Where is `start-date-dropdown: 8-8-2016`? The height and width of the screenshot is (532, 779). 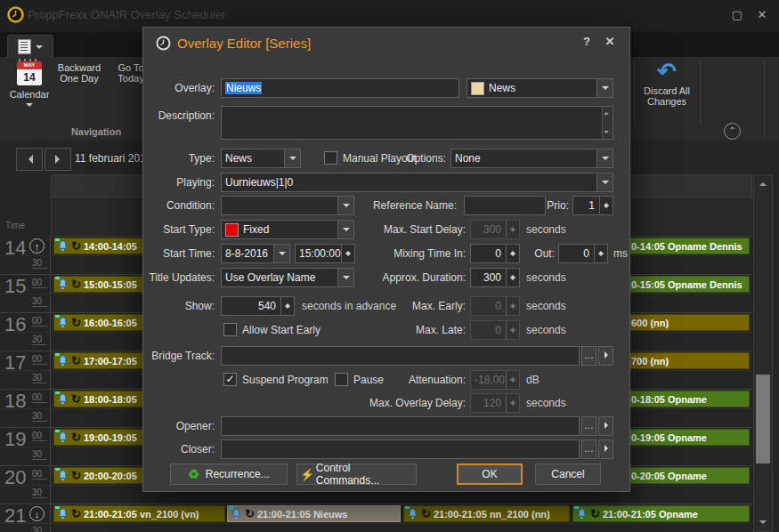 start-date-dropdown: 8-8-2016 is located at coordinates (256, 254).